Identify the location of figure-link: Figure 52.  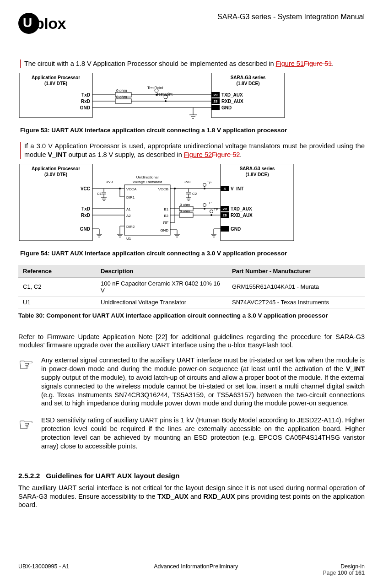
(198, 155).